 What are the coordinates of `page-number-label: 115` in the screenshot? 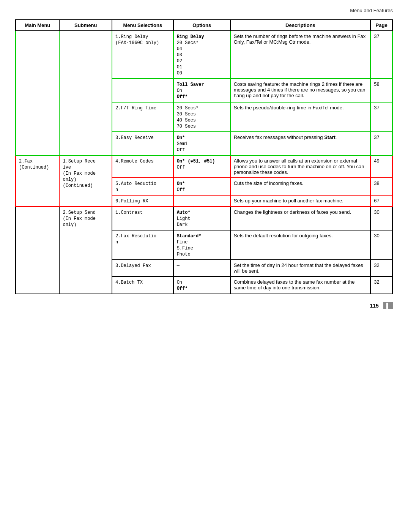 It's located at (374, 306).